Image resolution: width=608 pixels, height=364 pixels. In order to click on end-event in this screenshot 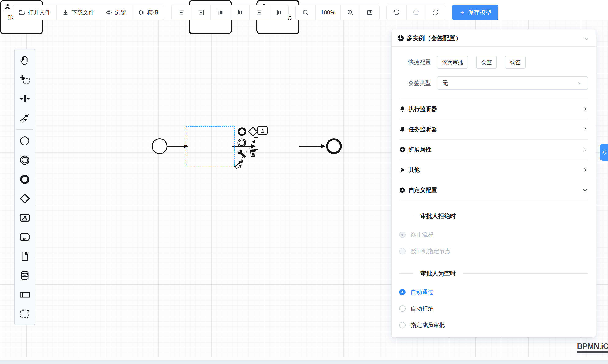, I will do `click(334, 146)`.